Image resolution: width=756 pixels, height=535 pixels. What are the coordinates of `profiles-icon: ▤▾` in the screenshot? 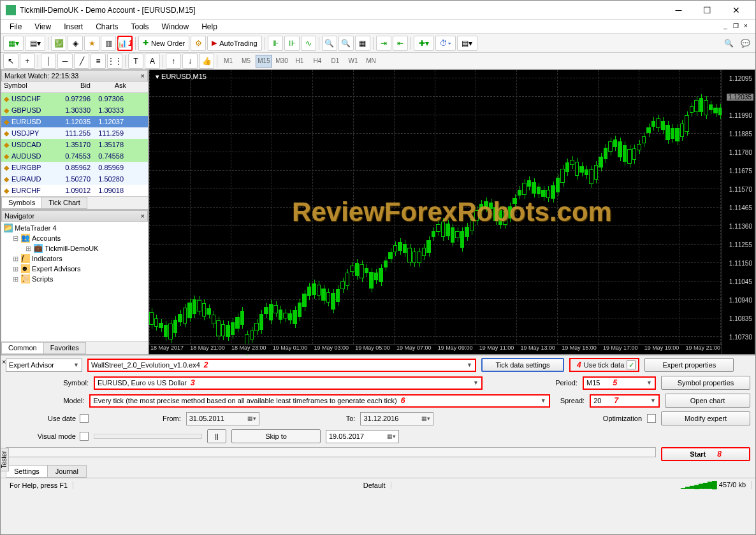 It's located at (35, 43).